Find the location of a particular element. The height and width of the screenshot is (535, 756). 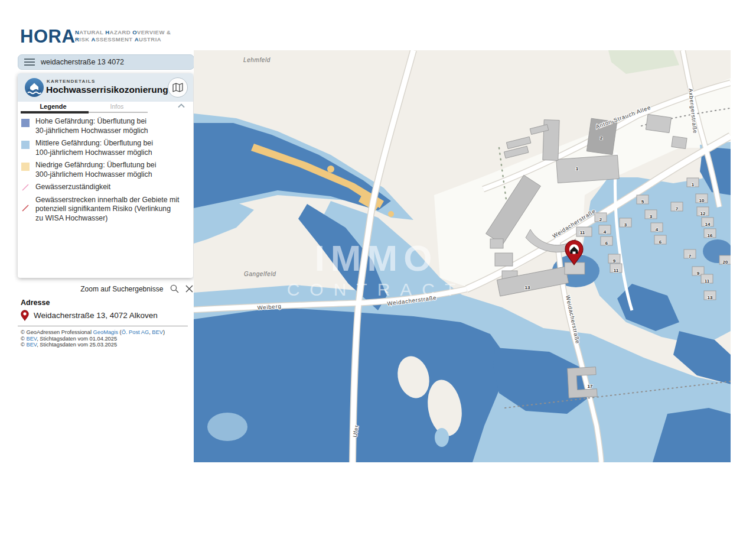

legend-item-risk: Gewässerstrecken innerhalb der Gebiete m… is located at coordinates (106, 209).